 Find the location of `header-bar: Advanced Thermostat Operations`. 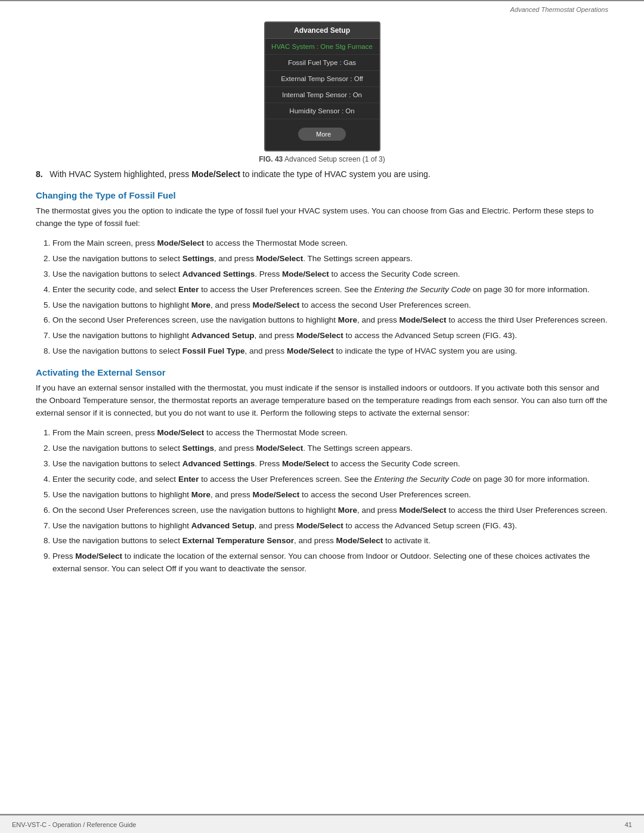

header-bar: Advanced Thermostat Operations is located at coordinates (322, 8).